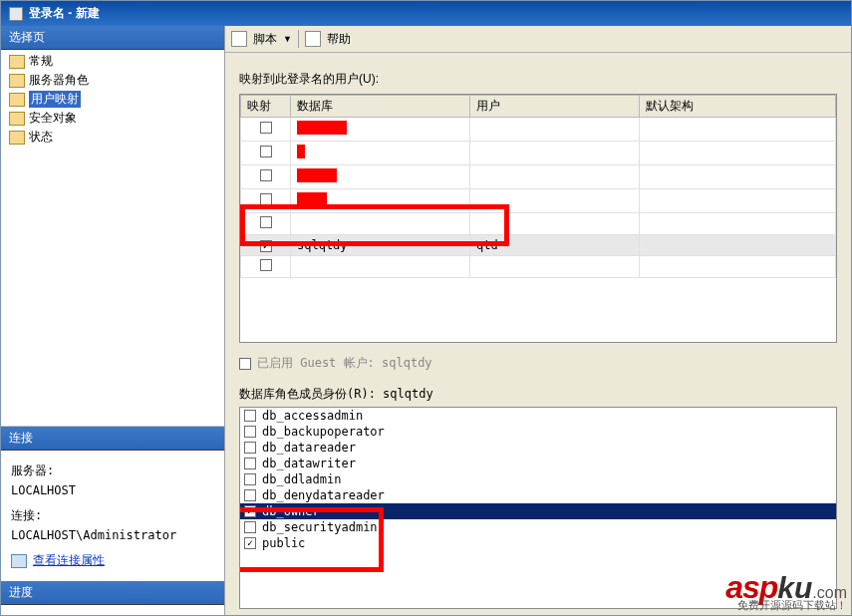 This screenshot has width=852, height=616. What do you see at coordinates (538, 495) in the screenshot?
I see `role-row: db_denydatareader` at bounding box center [538, 495].